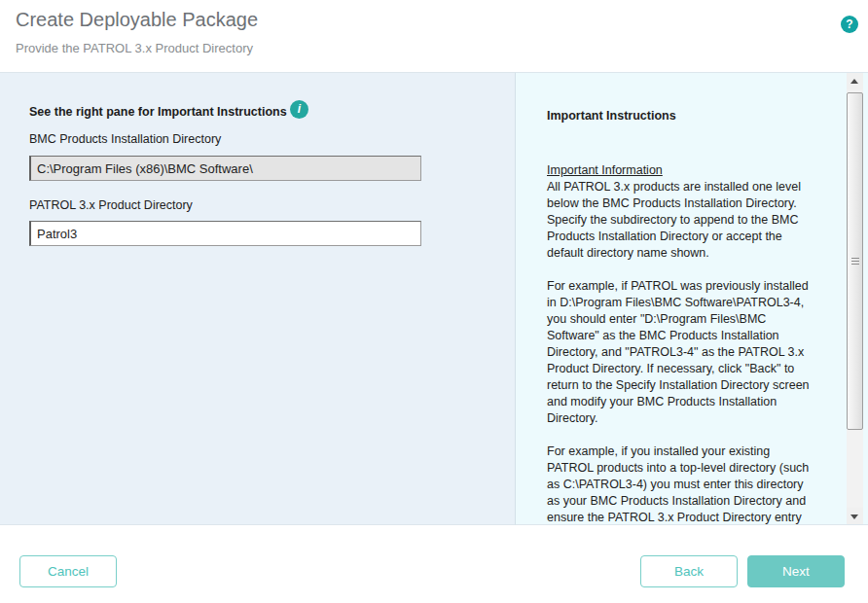 The image size is (868, 603). I want to click on back-button: Back, so click(689, 572).